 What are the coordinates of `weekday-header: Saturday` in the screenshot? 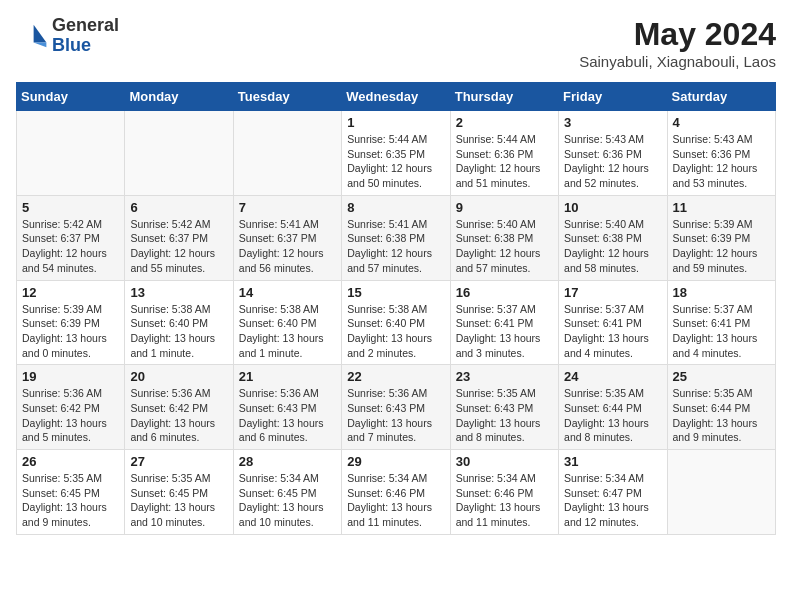 It's located at (721, 97).